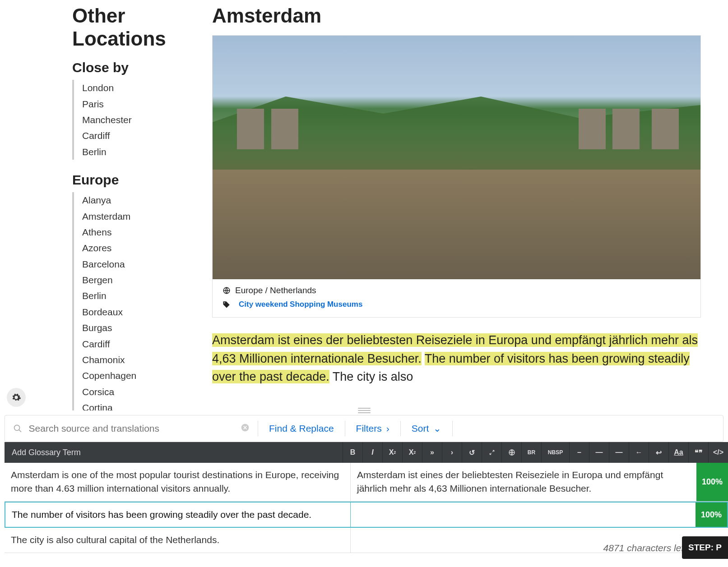 The image size is (728, 567). I want to click on segment-row: Amsterdam is one of the most popular tou…, so click(366, 482).